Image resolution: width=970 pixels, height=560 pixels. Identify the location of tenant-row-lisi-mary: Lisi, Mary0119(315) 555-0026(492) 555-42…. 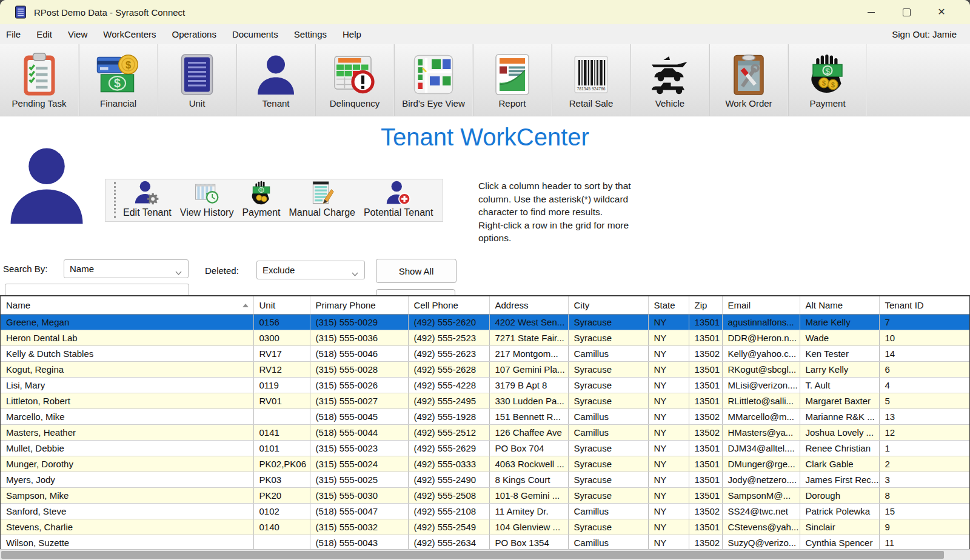
(485, 385).